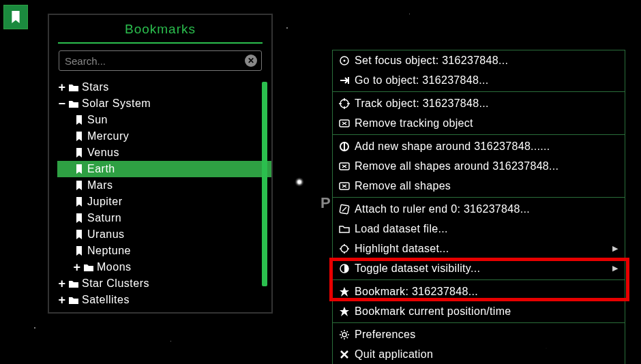 This screenshot has height=364, width=641. What do you see at coordinates (344, 80) in the screenshot?
I see `goto-icon` at bounding box center [344, 80].